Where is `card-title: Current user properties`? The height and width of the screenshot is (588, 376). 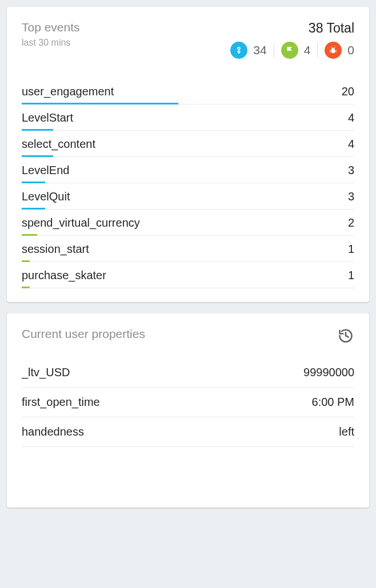
card-title: Current user properties is located at coordinates (83, 334).